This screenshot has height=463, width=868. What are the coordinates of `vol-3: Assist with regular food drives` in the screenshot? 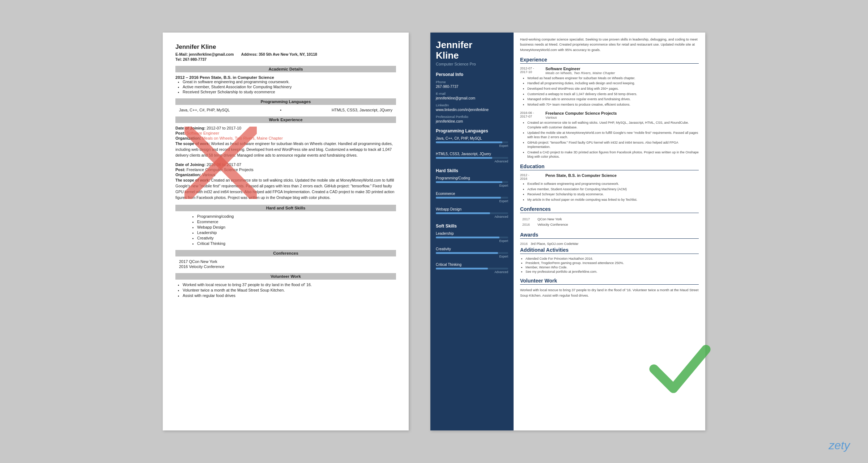 It's located at (289, 296).